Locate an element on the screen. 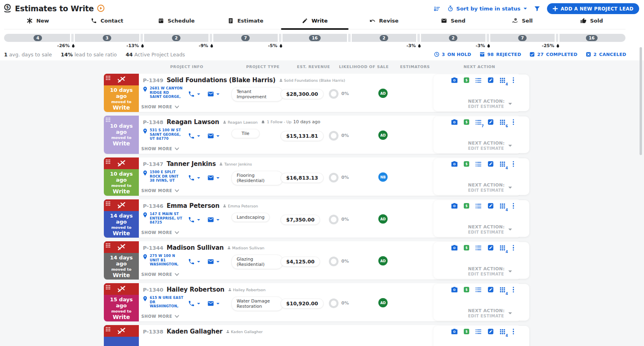 The image size is (644, 346). status-on-hold: 3 ON HOLD is located at coordinates (452, 54).